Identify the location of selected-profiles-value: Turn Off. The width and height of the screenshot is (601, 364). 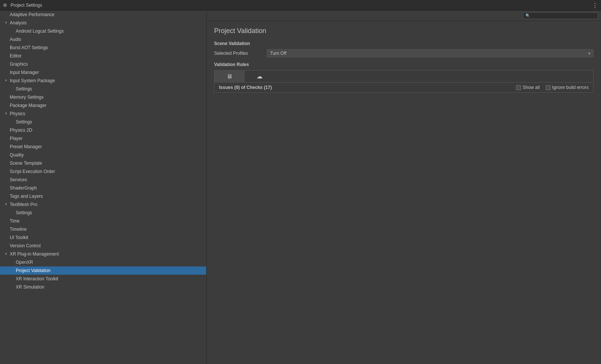
(278, 53).